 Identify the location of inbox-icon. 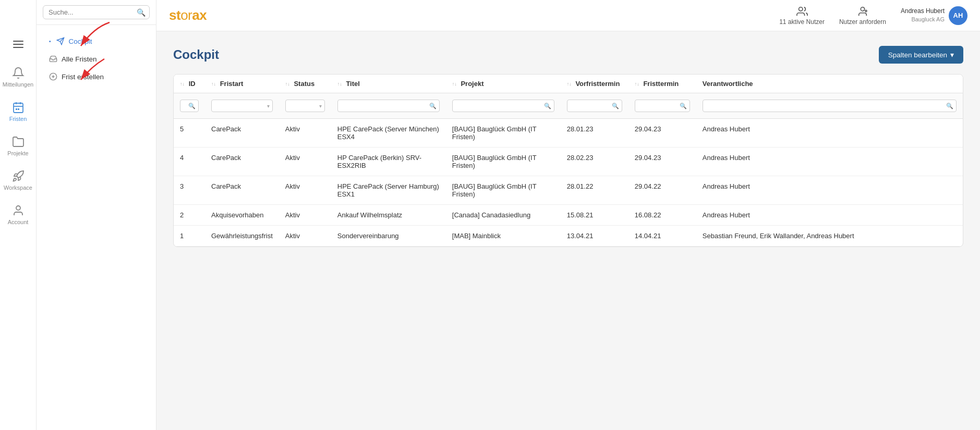
(53, 59).